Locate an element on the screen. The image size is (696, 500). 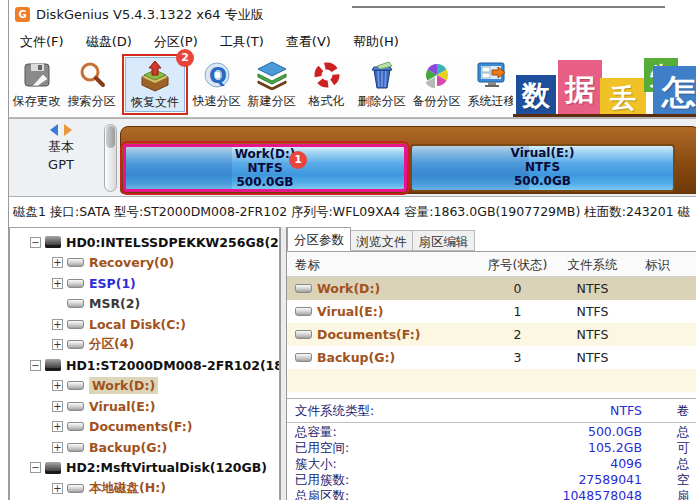
disk-scheme-gpt-label: GPT is located at coordinates (61, 165).